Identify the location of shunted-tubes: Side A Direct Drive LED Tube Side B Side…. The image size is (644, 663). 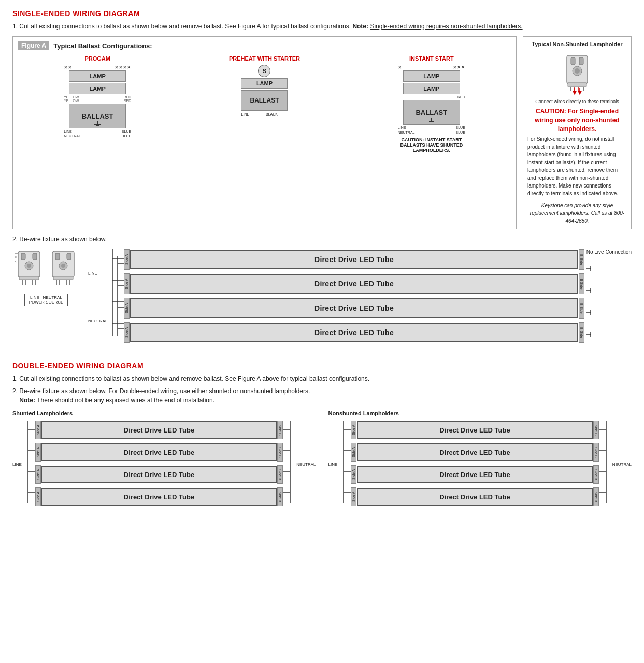
(159, 464).